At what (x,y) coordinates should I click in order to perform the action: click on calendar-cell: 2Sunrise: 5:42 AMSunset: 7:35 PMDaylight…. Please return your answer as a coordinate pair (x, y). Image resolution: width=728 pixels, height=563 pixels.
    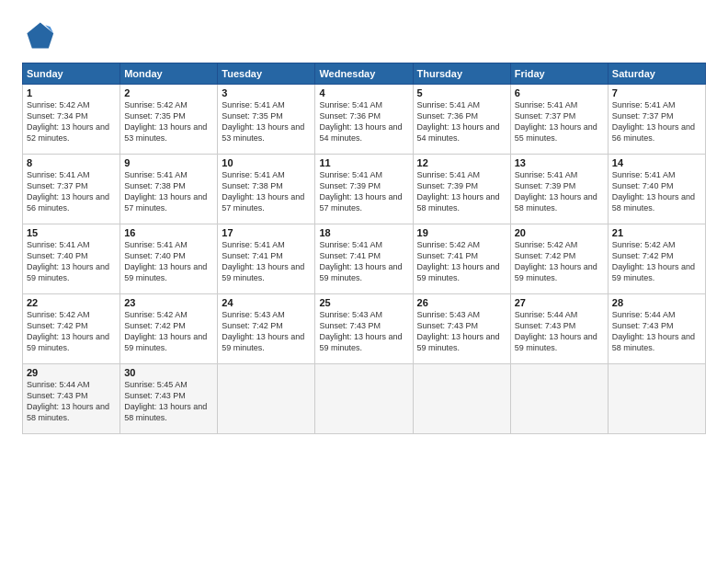
    Looking at the image, I should click on (169, 120).